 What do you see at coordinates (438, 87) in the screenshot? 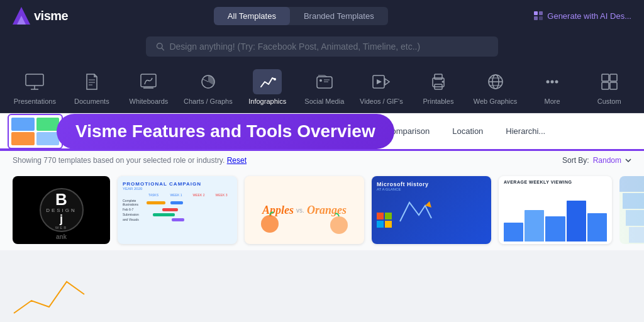
I see `category-printables: Printables` at bounding box center [438, 87].